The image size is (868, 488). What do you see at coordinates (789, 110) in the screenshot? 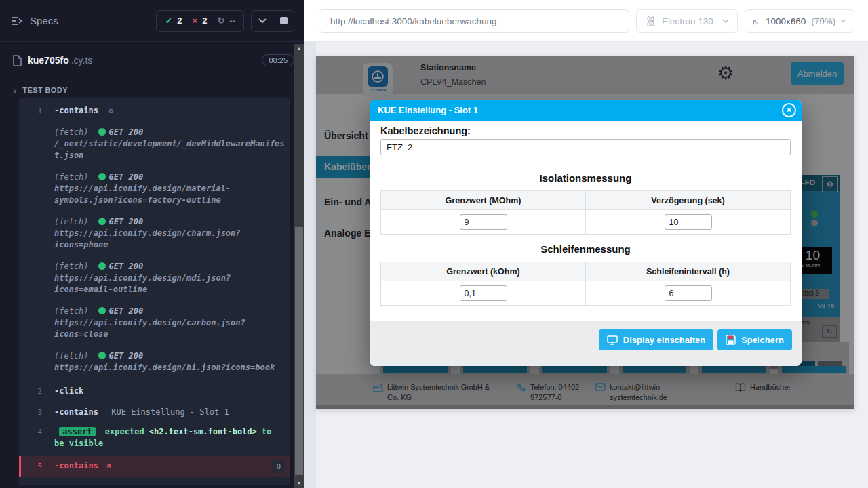
I see `close-icon: ×` at bounding box center [789, 110].